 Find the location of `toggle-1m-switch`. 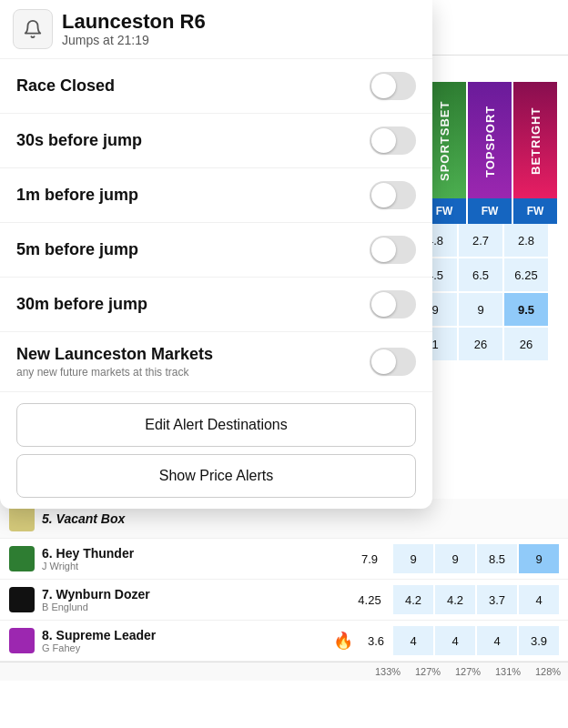

toggle-1m-switch is located at coordinates (393, 195).